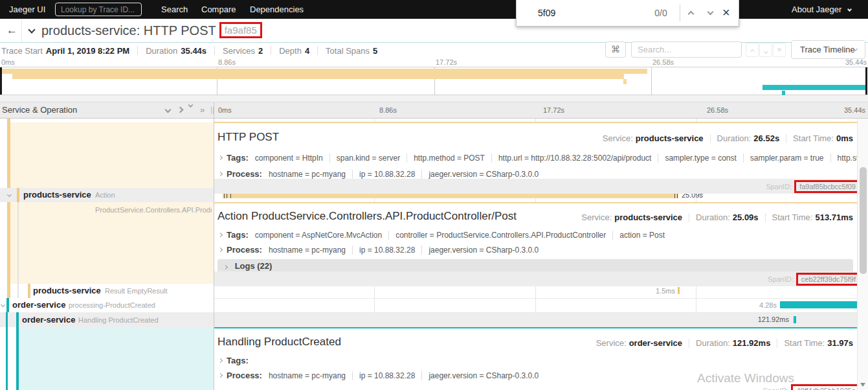 This screenshot has height=390, width=868. What do you see at coordinates (854, 110) in the screenshot?
I see `timeline-tick: 35.44s` at bounding box center [854, 110].